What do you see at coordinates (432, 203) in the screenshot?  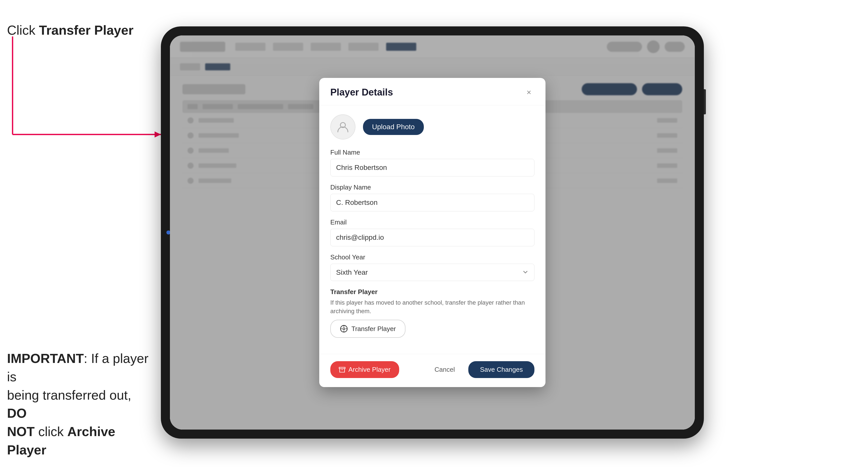 I see `display-name-input` at bounding box center [432, 203].